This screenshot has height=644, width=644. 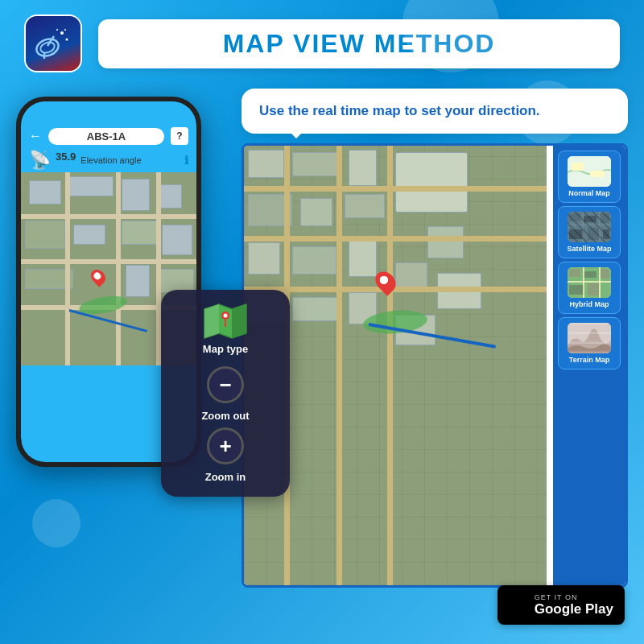 What do you see at coordinates (589, 343) in the screenshot?
I see `terrain-map-item: Terrain Map` at bounding box center [589, 343].